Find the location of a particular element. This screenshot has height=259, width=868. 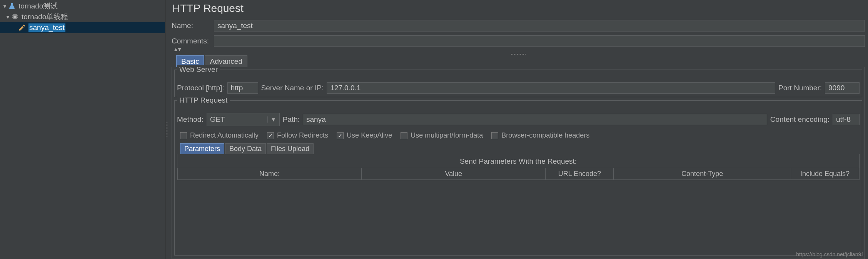

tab-parameters: Parameters is located at coordinates (202, 149).